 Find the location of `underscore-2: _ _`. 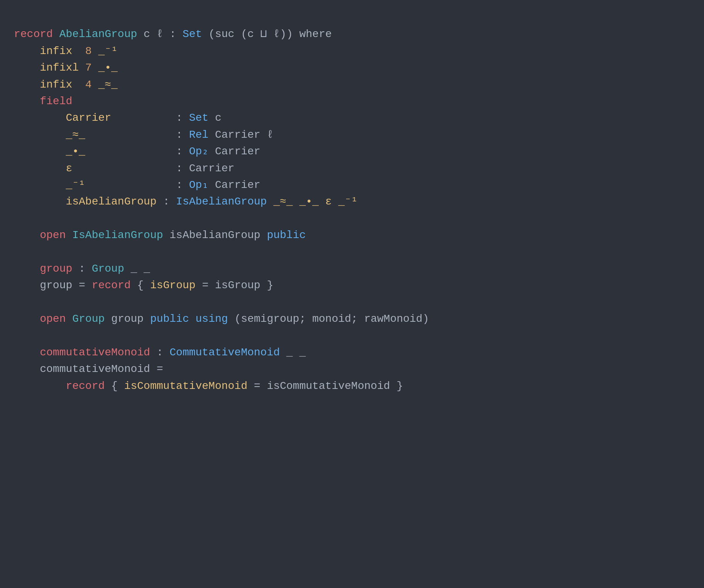

underscore-2: _ _ is located at coordinates (296, 353).